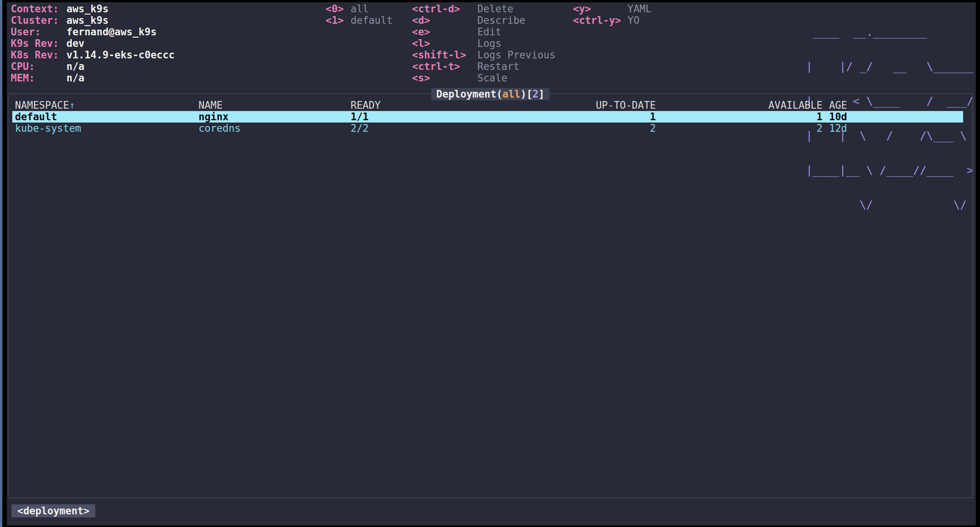  Describe the element at coordinates (484, 9) in the screenshot. I see `shortcut-delete: <ctrl-d> Delete` at that location.